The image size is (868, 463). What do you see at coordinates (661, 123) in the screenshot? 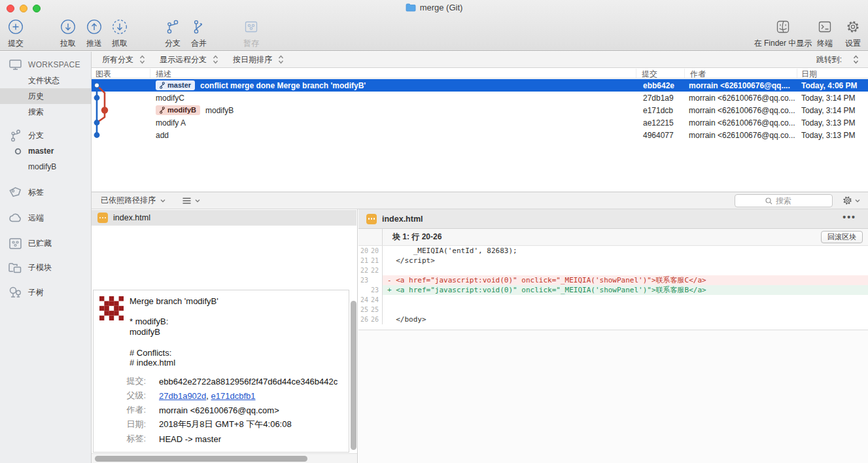
I see `commit-sha: ae12215` at bounding box center [661, 123].